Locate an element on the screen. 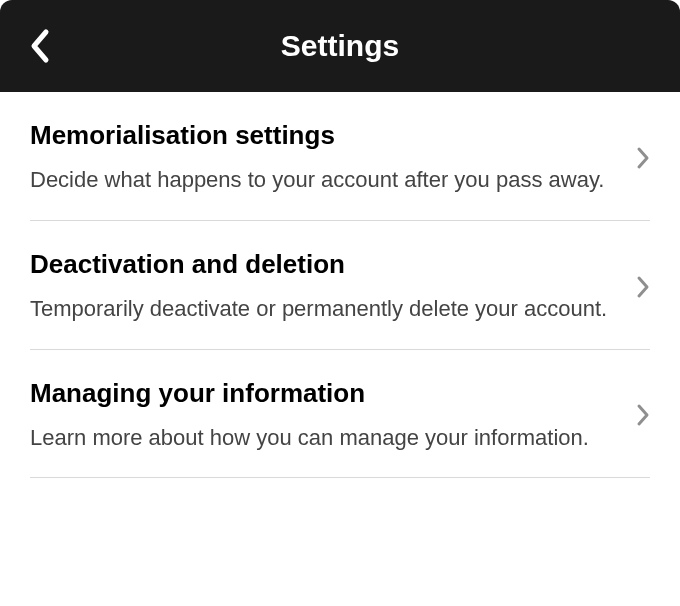  page-title: Settings is located at coordinates (340, 46).